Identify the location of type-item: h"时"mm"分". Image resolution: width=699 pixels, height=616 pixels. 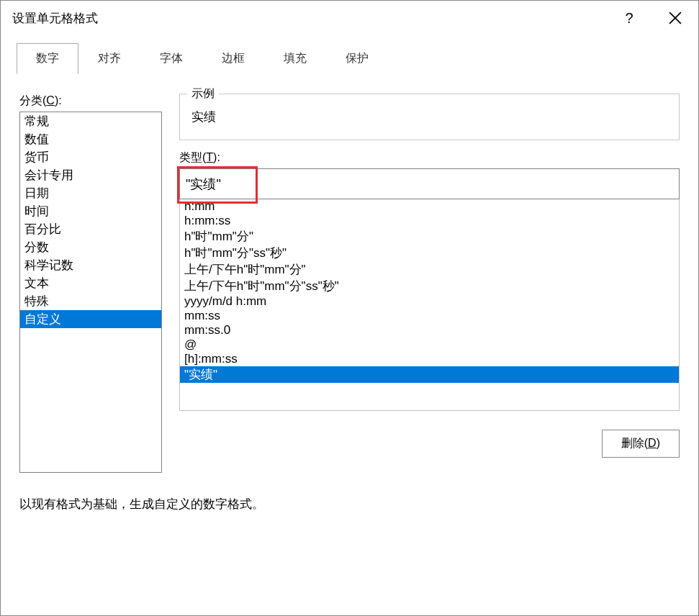
(429, 236).